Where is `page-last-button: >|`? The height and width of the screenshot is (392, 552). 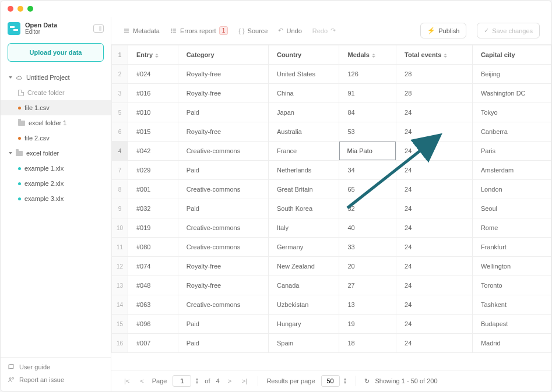 page-last-button: >| is located at coordinates (245, 381).